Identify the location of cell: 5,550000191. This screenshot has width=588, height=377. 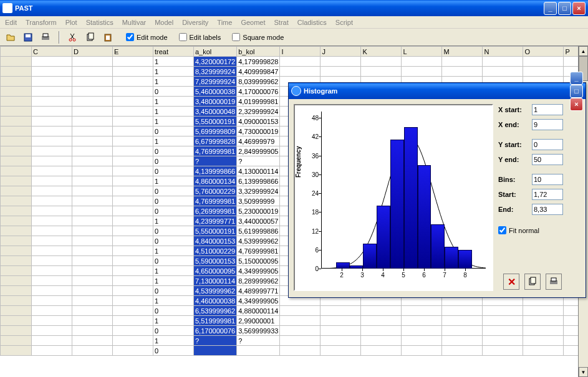
(216, 122).